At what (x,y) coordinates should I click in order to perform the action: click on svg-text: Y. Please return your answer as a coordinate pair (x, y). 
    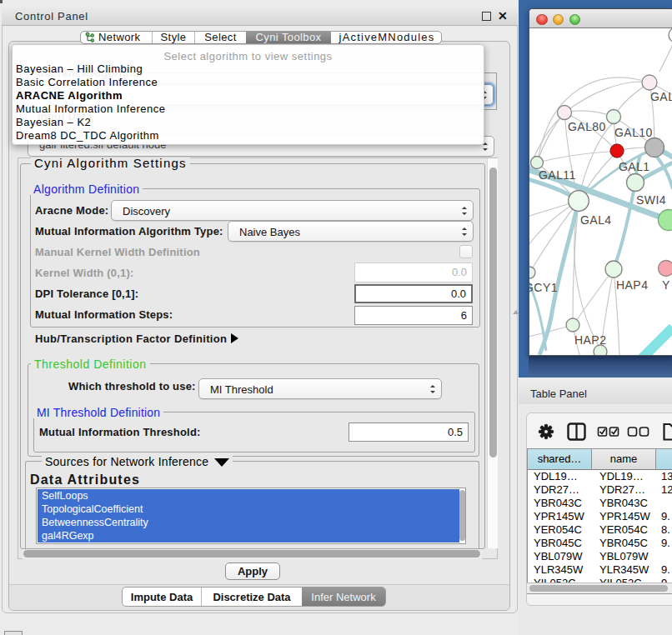
    Looking at the image, I should click on (666, 285).